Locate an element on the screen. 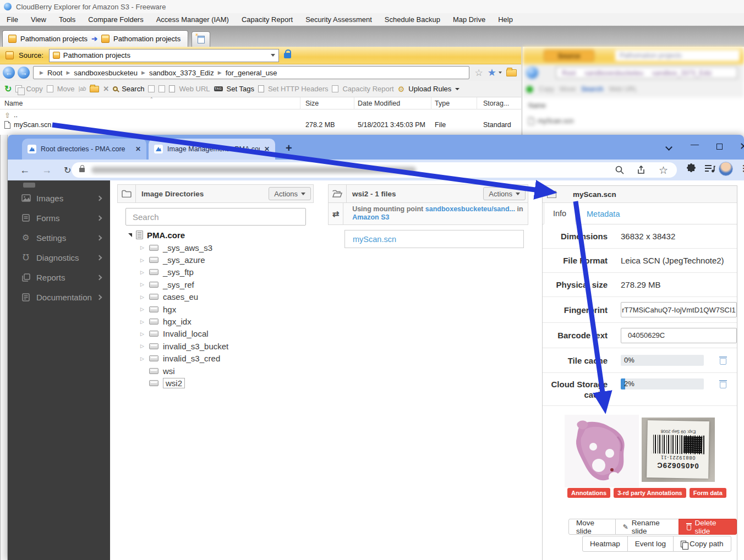 The image size is (744, 560). new-tab-icon: + is located at coordinates (289, 148).